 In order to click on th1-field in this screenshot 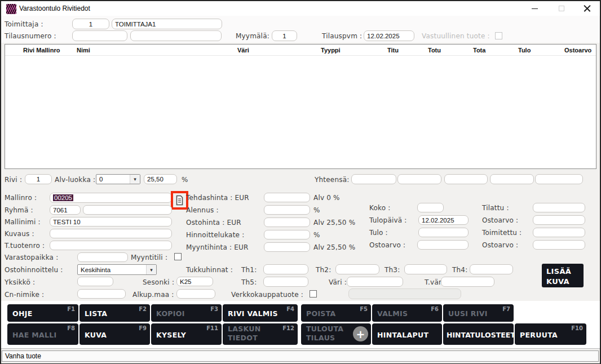, I will do `click(286, 269)`.